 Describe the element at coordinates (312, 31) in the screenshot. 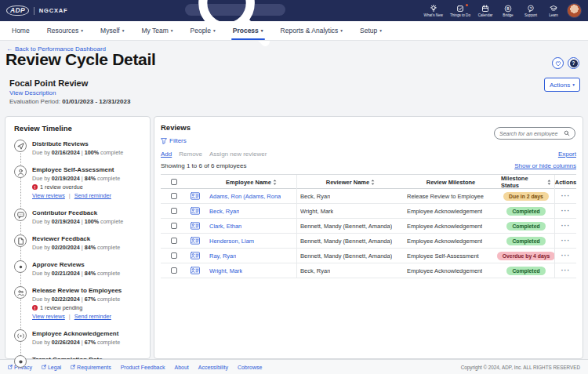

I see `nav-item-reports-analytics: Reports & Analytics▾` at that location.